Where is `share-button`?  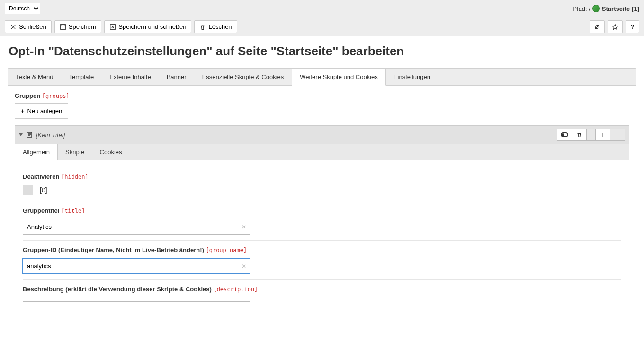 share-button is located at coordinates (597, 26).